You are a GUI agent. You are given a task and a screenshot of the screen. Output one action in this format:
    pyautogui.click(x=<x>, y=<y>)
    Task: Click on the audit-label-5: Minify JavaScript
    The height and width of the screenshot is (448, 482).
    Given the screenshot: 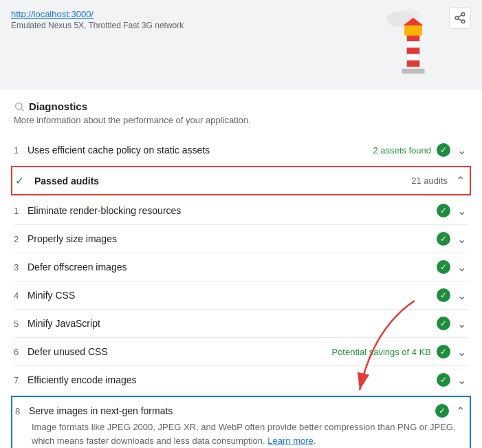 What is the action you would take?
    pyautogui.click(x=232, y=323)
    